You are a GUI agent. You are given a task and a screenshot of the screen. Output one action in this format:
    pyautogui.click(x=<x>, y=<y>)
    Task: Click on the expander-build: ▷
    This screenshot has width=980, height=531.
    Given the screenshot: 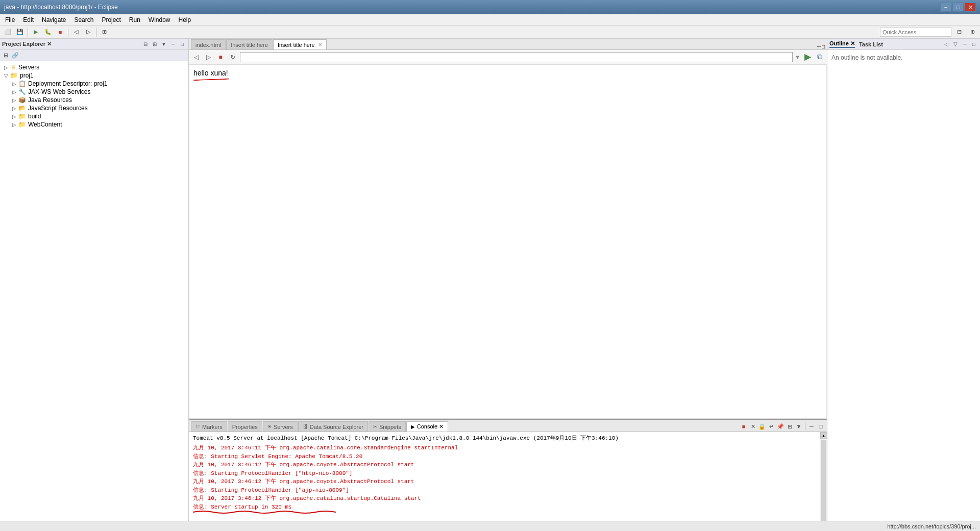 What is the action you would take?
    pyautogui.click(x=15, y=116)
    